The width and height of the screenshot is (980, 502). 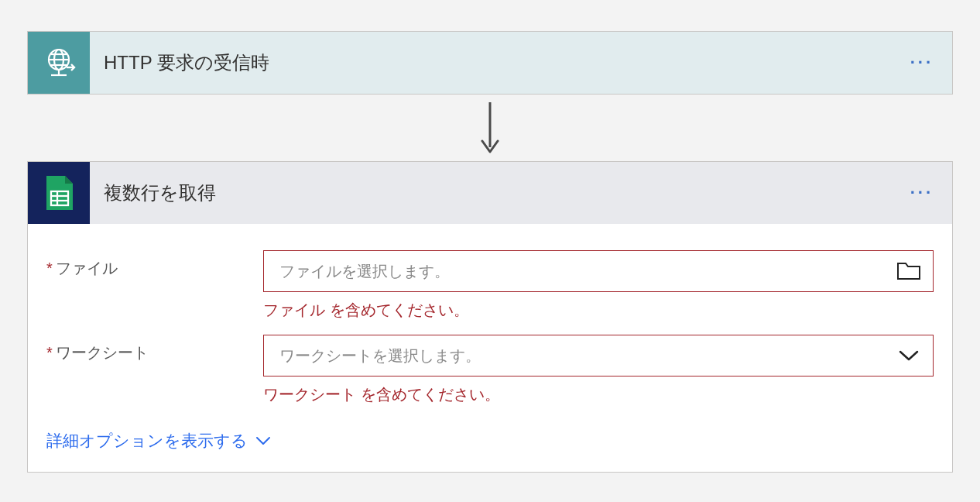 I want to click on file-label: *ファイル, so click(x=155, y=257).